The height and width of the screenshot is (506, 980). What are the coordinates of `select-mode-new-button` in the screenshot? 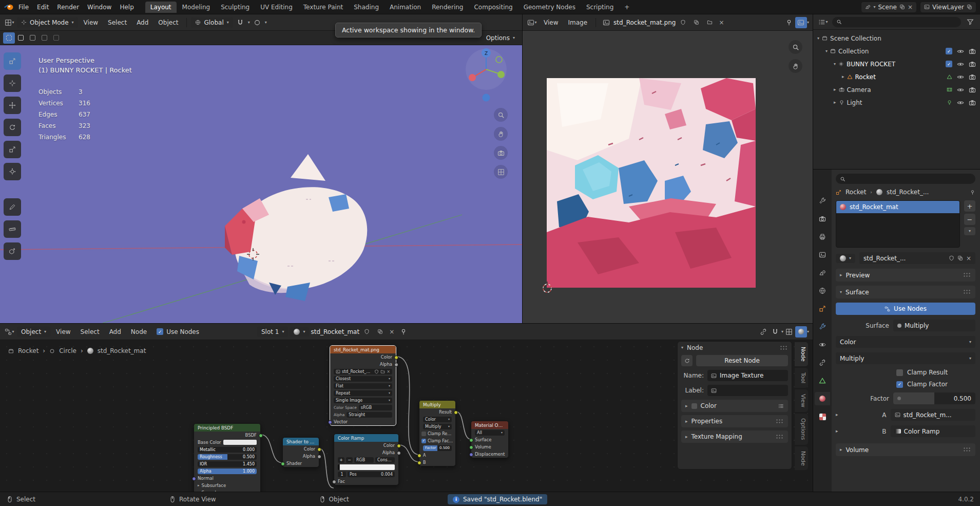 It's located at (9, 38).